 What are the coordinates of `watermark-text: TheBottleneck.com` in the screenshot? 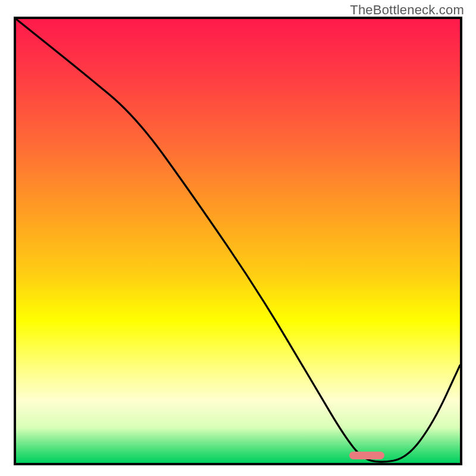 It's located at (407, 10).